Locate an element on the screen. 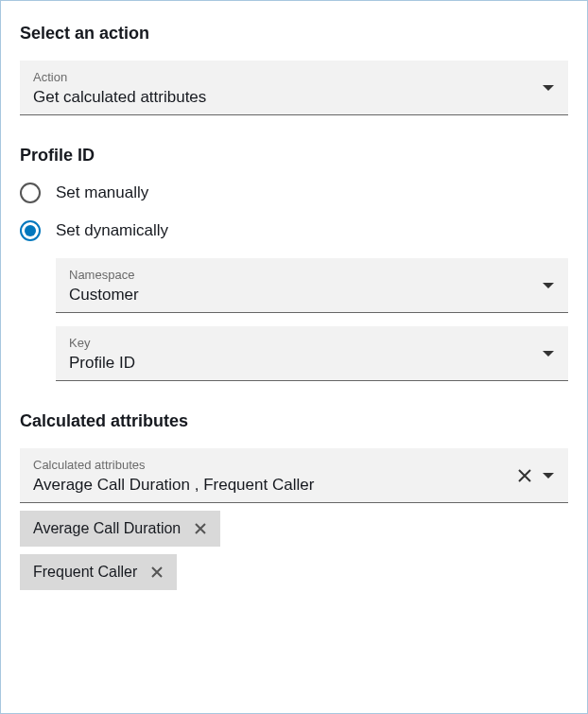  namespace-value: Customer is located at coordinates (312, 295).